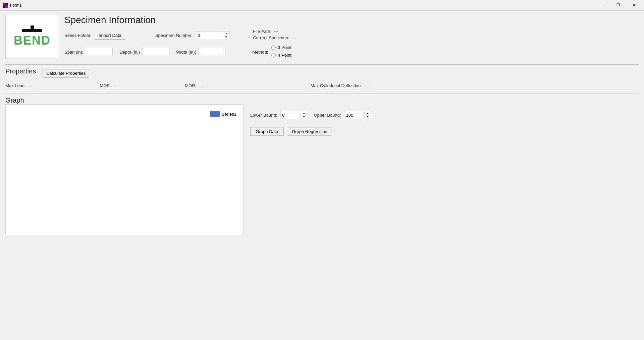 The image size is (644, 340). I want to click on restore-button: ❐, so click(618, 5).